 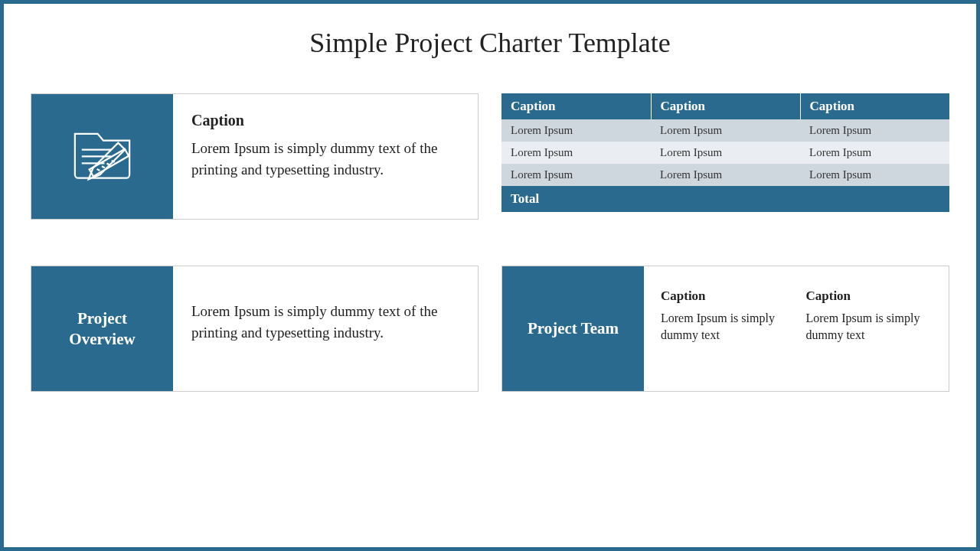 I want to click on table-total-row: Total, so click(x=726, y=199).